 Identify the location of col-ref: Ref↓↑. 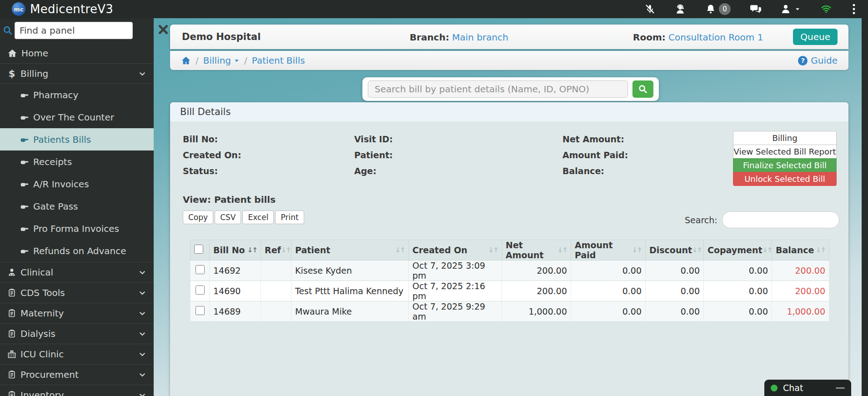
(276, 250).